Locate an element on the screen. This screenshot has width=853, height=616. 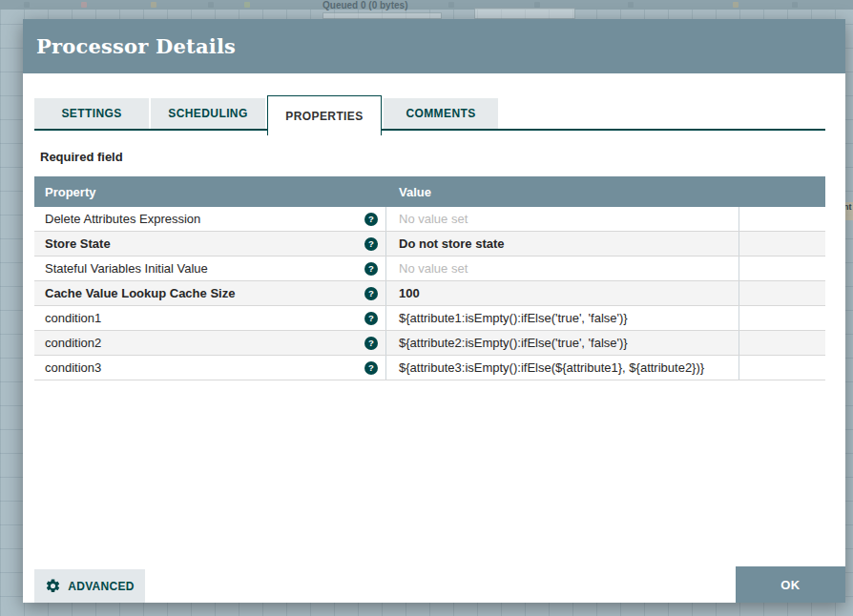
value-cell: ${attribute1:isEmpty():ifElse('true', 'f… is located at coordinates (563, 318).